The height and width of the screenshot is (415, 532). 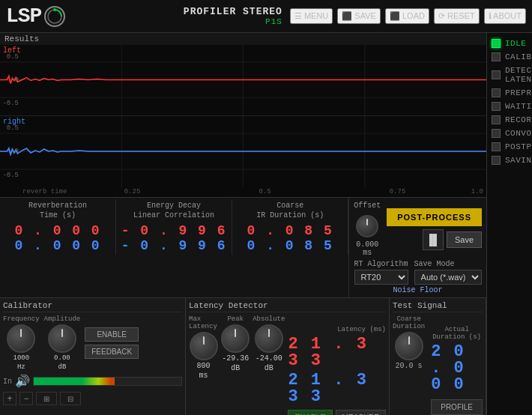 I want to click on offset-control-area: Offset 0.000 ms POST-PROCESS ▐▌, so click(x=417, y=247).